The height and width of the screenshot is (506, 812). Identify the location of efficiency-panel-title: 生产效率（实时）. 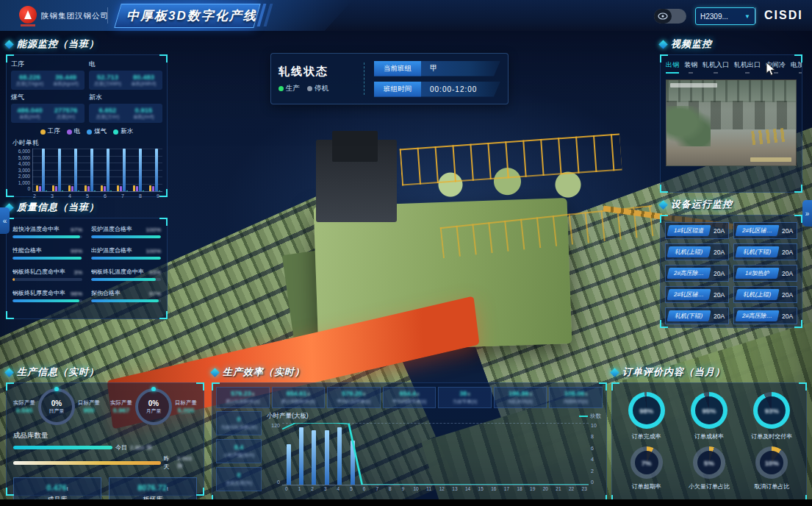
(409, 372).